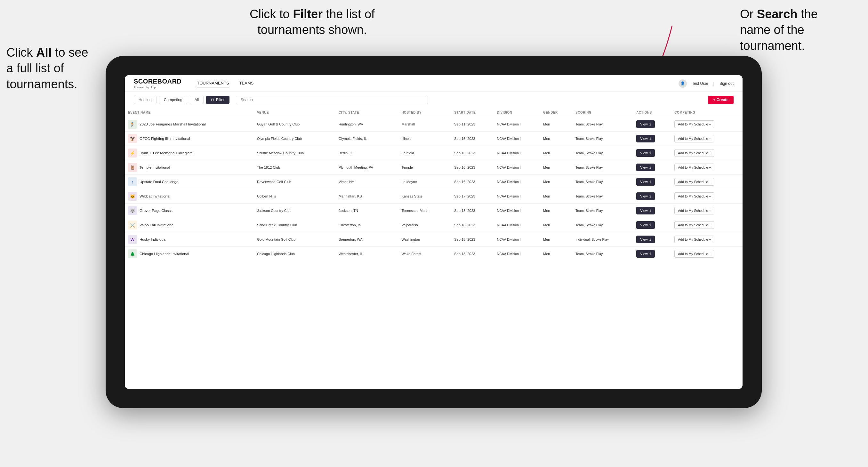 This screenshot has width=868, height=467. What do you see at coordinates (721, 100) in the screenshot?
I see `create-button: + Create` at bounding box center [721, 100].